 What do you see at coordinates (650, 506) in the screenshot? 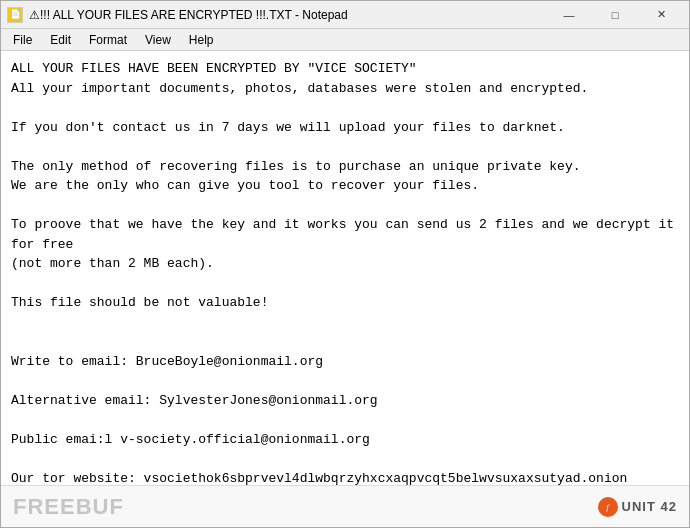
I see `unit42-text: UNIT 42` at bounding box center [650, 506].